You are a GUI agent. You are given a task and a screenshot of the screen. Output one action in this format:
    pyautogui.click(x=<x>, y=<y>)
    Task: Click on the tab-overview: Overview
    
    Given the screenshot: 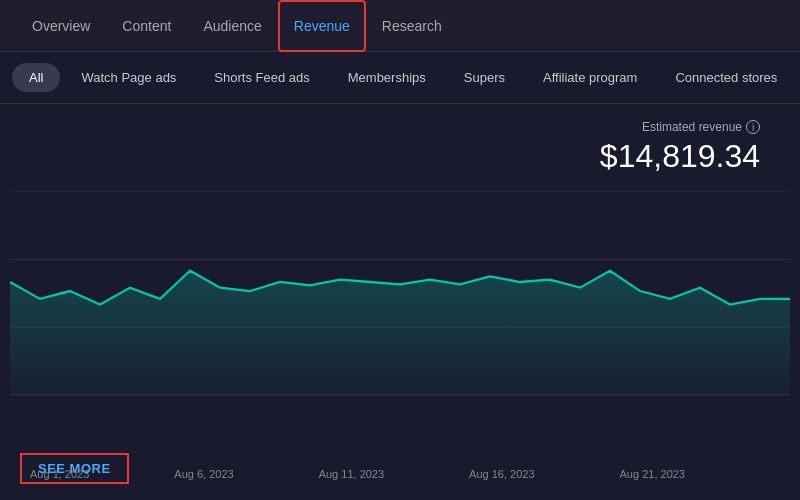 What is the action you would take?
    pyautogui.click(x=61, y=26)
    